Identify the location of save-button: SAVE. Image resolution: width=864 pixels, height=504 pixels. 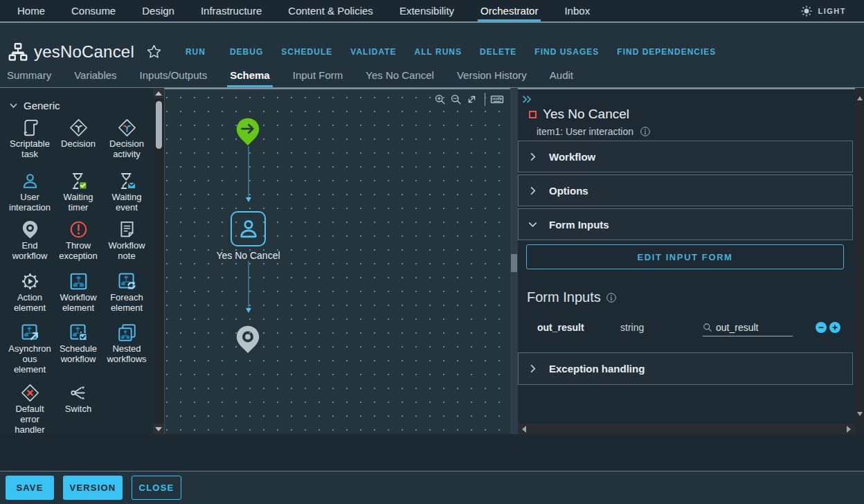
(30, 487).